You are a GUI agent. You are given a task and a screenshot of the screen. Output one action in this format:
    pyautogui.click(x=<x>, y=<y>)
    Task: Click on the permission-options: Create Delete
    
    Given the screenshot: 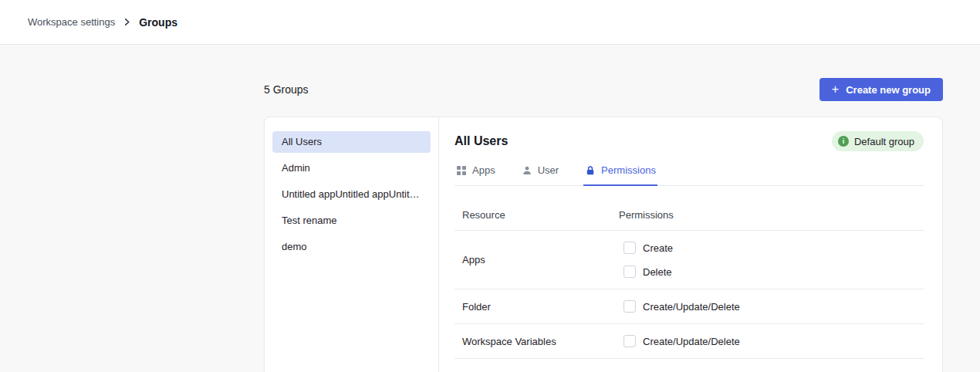 What is the action you would take?
    pyautogui.click(x=646, y=259)
    